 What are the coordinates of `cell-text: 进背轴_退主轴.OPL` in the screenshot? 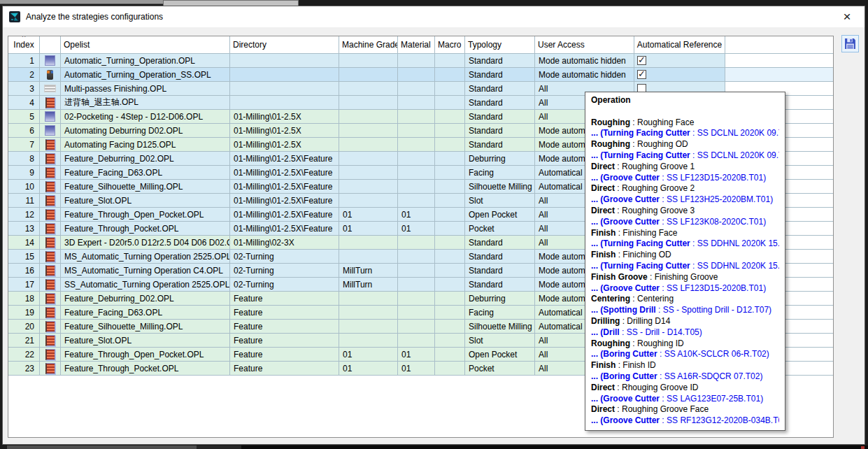 It's located at (101, 102).